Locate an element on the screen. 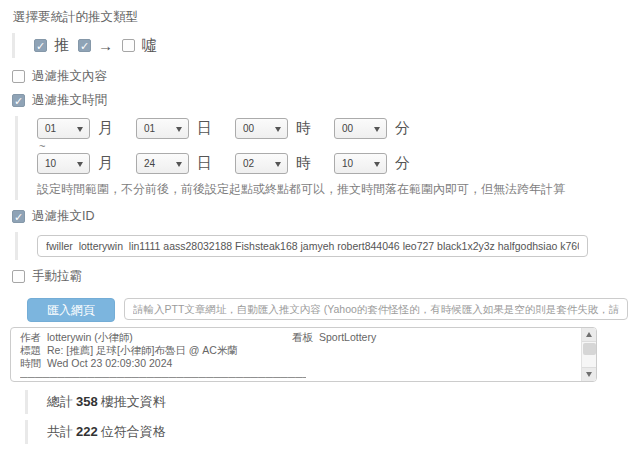  time-range-note: 設定時間範圍，不分前後，前後設定起點或終點都可以，推文時間落在範圍內即可，但無法… is located at coordinates (332, 190).